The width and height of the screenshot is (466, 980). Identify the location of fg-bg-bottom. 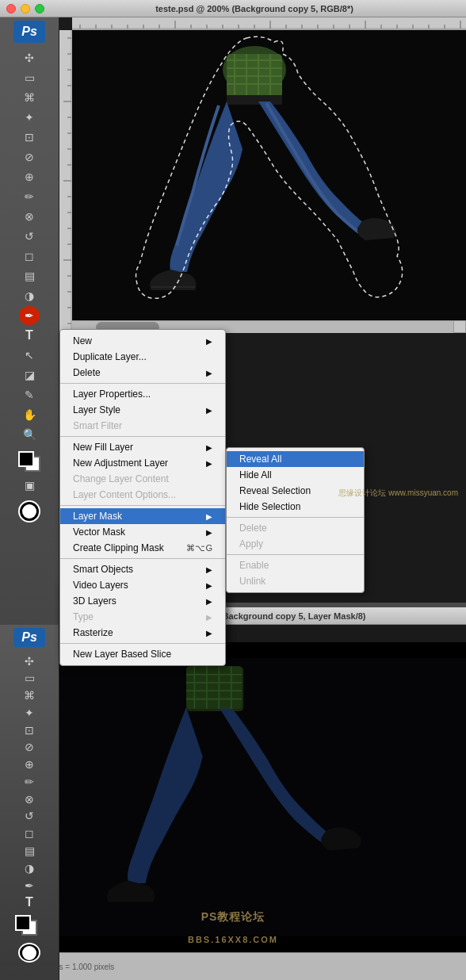
(29, 926).